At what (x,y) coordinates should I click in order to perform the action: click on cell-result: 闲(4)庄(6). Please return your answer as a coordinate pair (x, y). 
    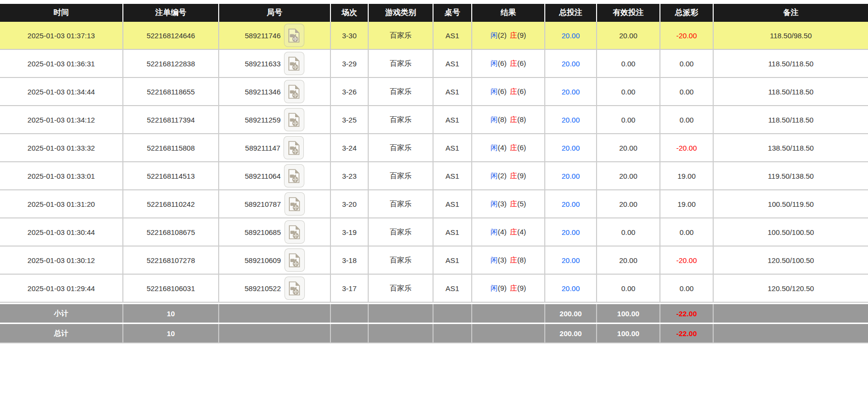
    Looking at the image, I should click on (508, 148).